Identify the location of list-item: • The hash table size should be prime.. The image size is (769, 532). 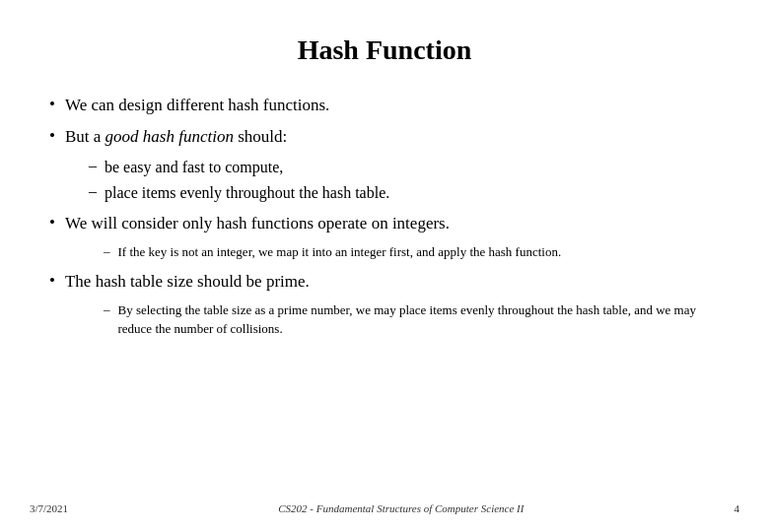
(384, 282).